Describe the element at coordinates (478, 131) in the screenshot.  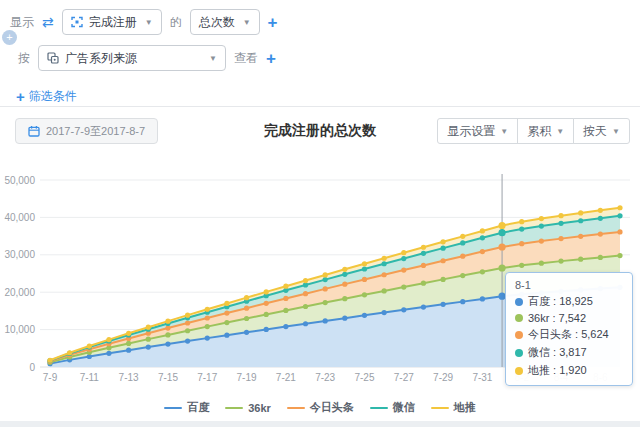
I see `display-settings-button: 显示设置 ▼` at that location.